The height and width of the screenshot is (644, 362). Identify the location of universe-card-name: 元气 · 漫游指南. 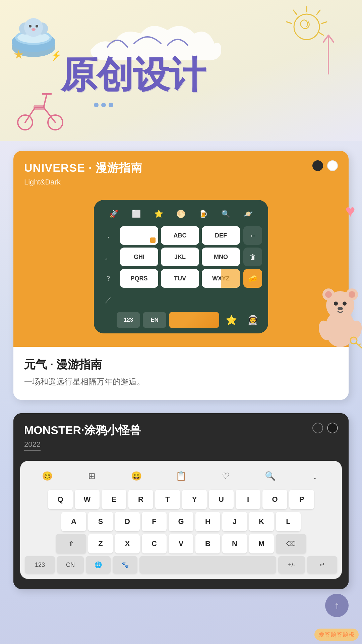
(181, 365).